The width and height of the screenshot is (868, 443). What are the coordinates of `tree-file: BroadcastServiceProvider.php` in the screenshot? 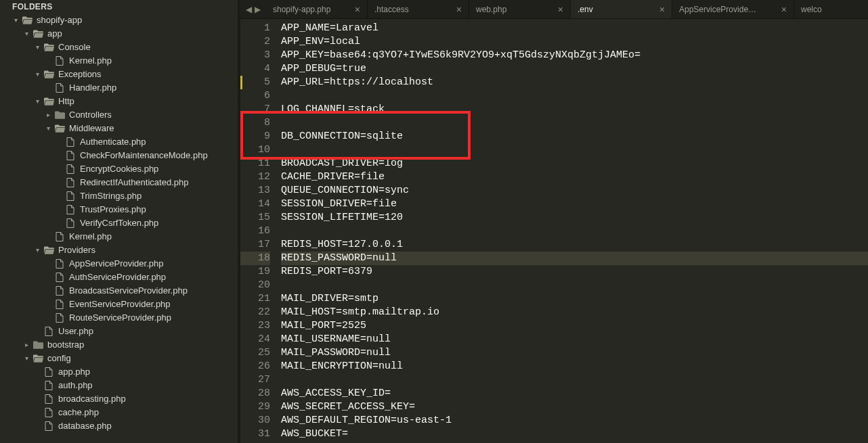 It's located at (119, 291).